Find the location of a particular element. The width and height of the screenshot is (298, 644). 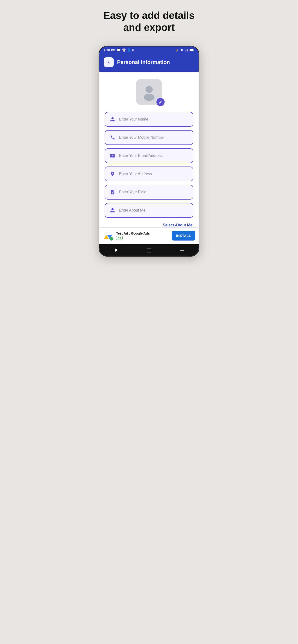

nav-back-icon is located at coordinates (116, 250).